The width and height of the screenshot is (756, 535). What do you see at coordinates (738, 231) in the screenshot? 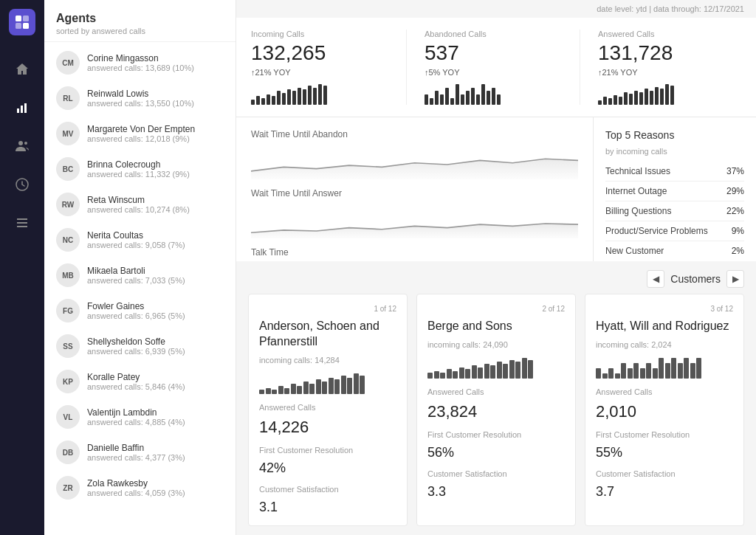
I see `reason-pct: 9%` at bounding box center [738, 231].